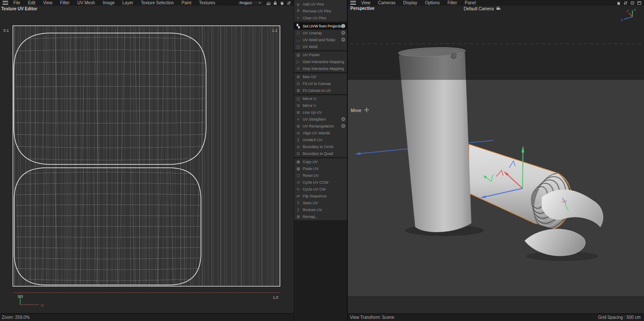 This screenshot has width=644, height=321. I want to click on uv-menu-file: File, so click(17, 3).